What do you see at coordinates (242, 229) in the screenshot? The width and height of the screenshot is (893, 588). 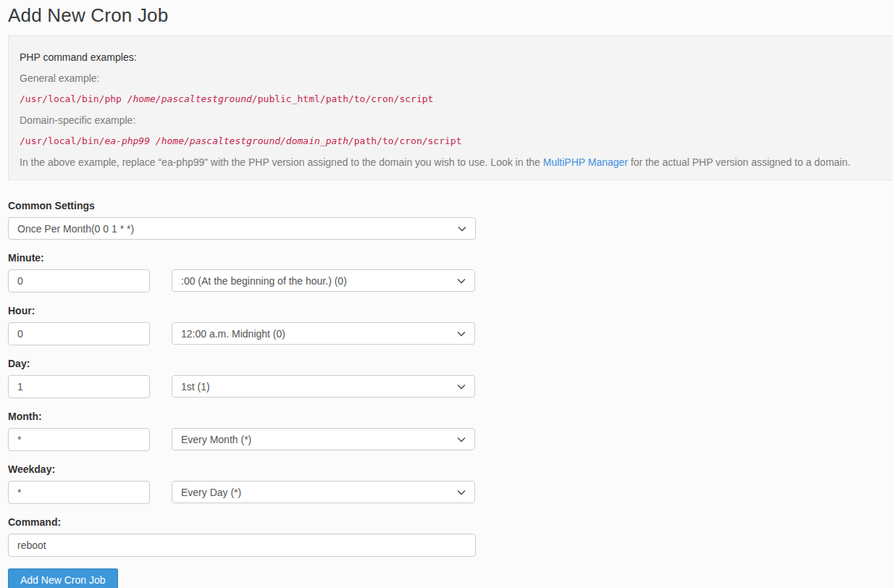 I see `common-settings-select: Once Per Month(0 0 1 * *)` at bounding box center [242, 229].